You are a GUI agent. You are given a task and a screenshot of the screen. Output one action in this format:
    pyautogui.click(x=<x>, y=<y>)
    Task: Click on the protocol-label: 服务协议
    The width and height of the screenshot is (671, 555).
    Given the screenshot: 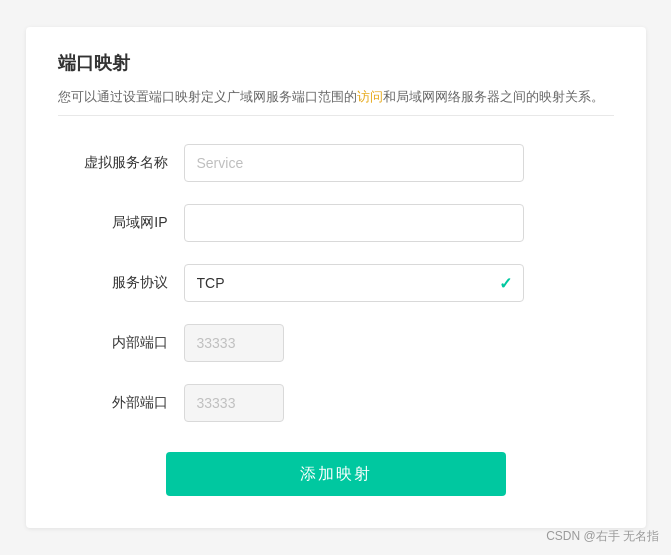 What is the action you would take?
    pyautogui.click(x=113, y=283)
    